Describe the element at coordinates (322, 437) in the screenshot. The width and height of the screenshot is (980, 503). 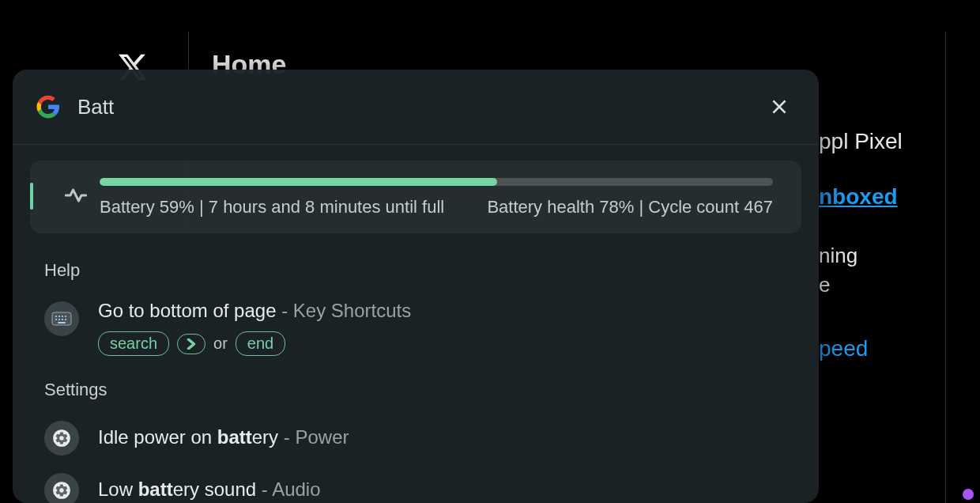
I see `result-title-category: Power` at that location.